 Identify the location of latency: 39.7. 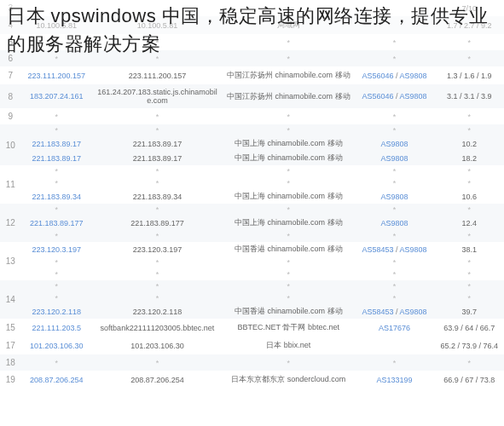
(469, 312).